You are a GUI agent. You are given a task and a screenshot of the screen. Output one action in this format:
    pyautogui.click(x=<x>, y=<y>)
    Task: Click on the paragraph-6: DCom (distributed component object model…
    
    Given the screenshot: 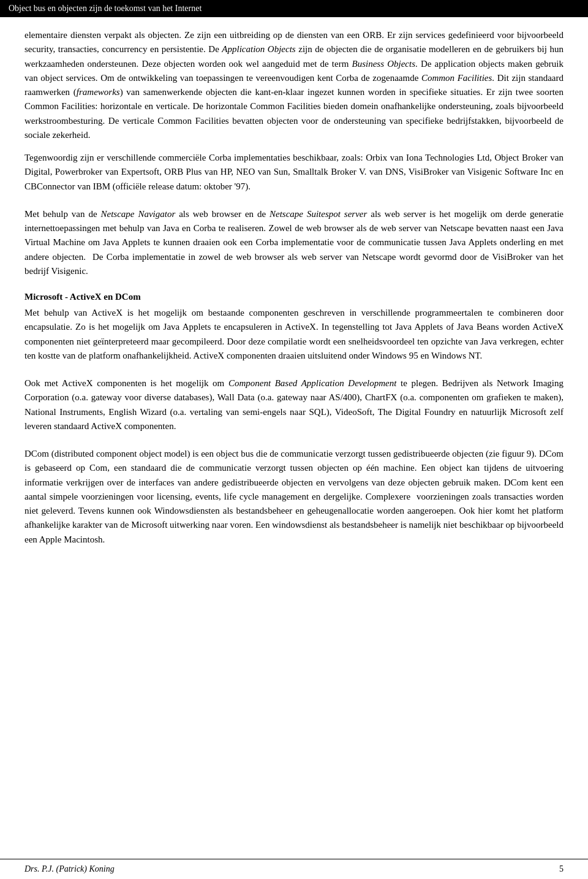 What is the action you would take?
    pyautogui.click(x=294, y=497)
    